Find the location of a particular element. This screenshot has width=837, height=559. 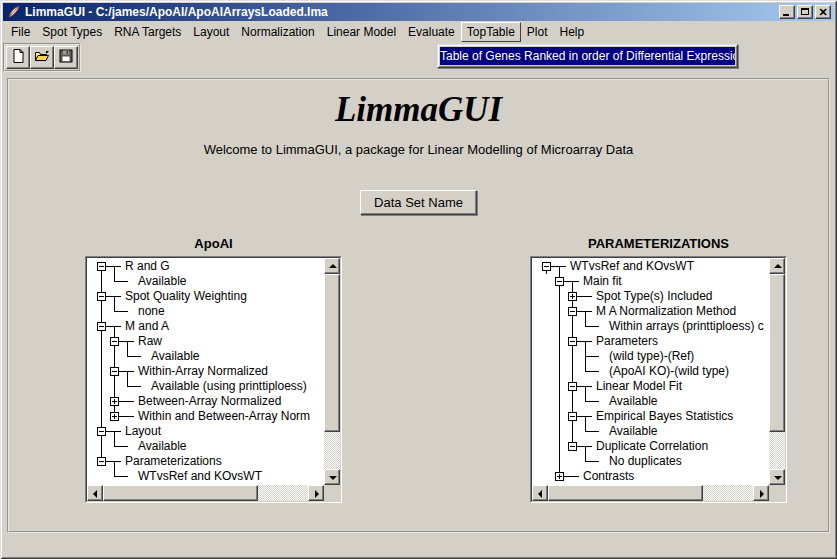

tree-node-label: Between-Array Normalized is located at coordinates (210, 402).